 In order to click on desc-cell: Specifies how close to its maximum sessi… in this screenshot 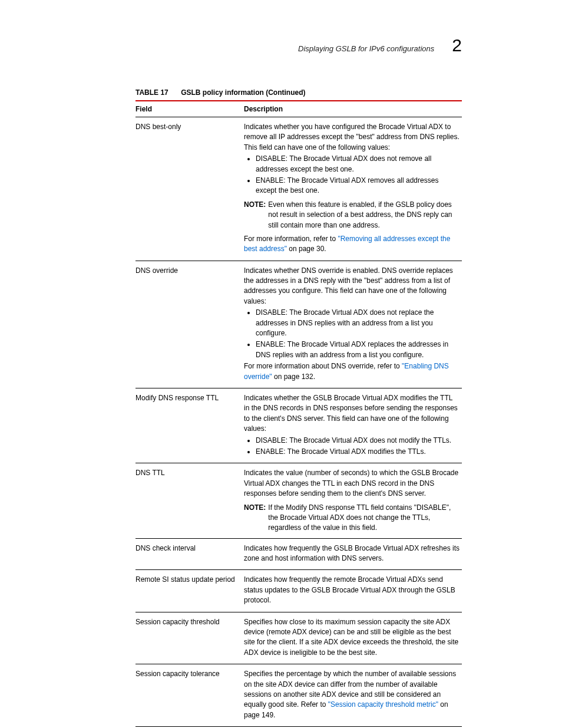, I will do `click(353, 638)`.